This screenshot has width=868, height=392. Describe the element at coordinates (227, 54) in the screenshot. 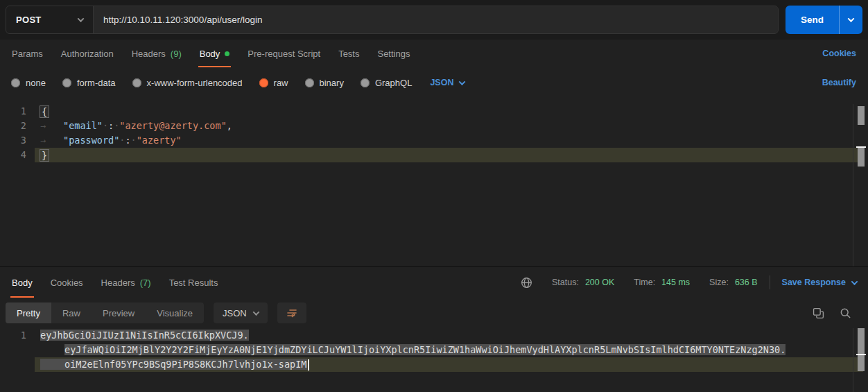

I see `body-has-content-dot-icon` at that location.